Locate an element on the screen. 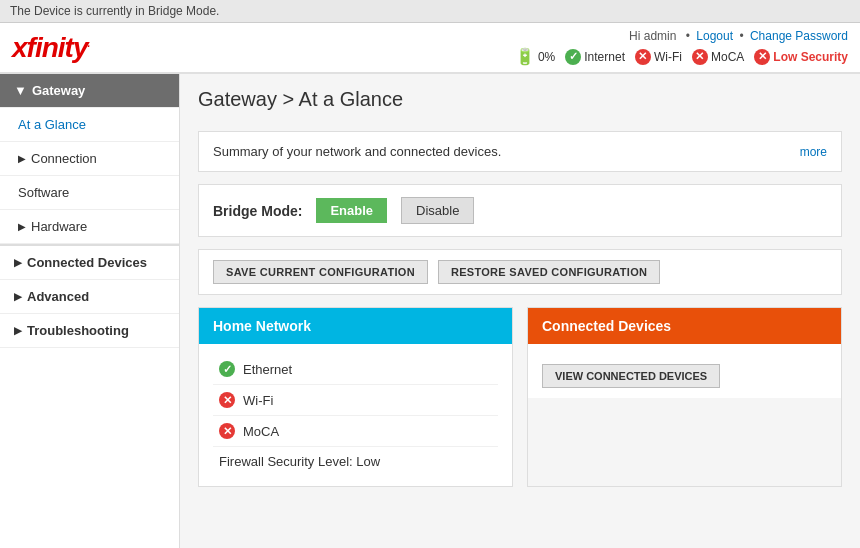 The width and height of the screenshot is (860, 548). restore-config-button: RESTORE SAVED CONFIGURATION is located at coordinates (549, 272).